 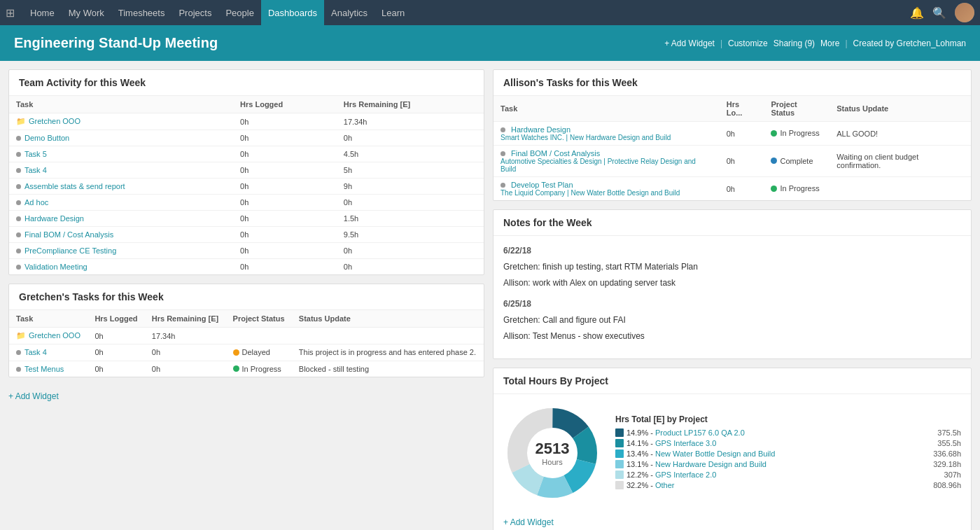 What do you see at coordinates (239, 13) in the screenshot?
I see `nav-people: People` at bounding box center [239, 13].